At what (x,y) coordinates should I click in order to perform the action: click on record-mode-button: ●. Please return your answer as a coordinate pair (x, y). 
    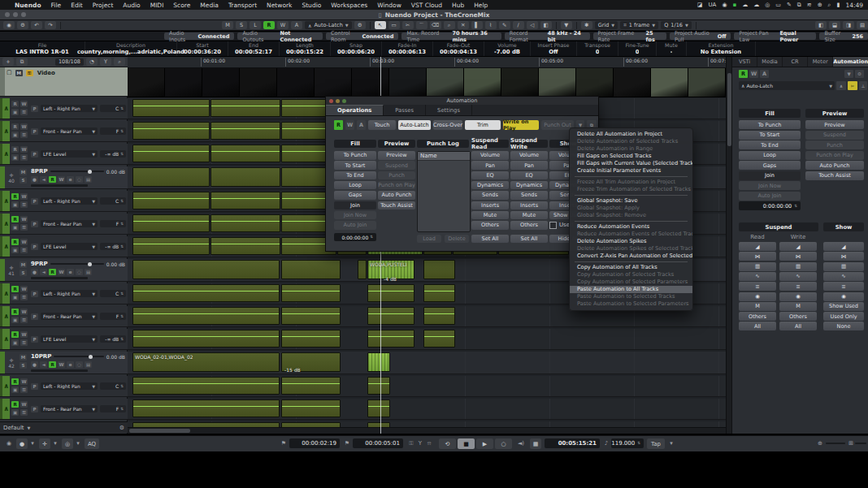
    Looking at the image, I should click on (22, 443).